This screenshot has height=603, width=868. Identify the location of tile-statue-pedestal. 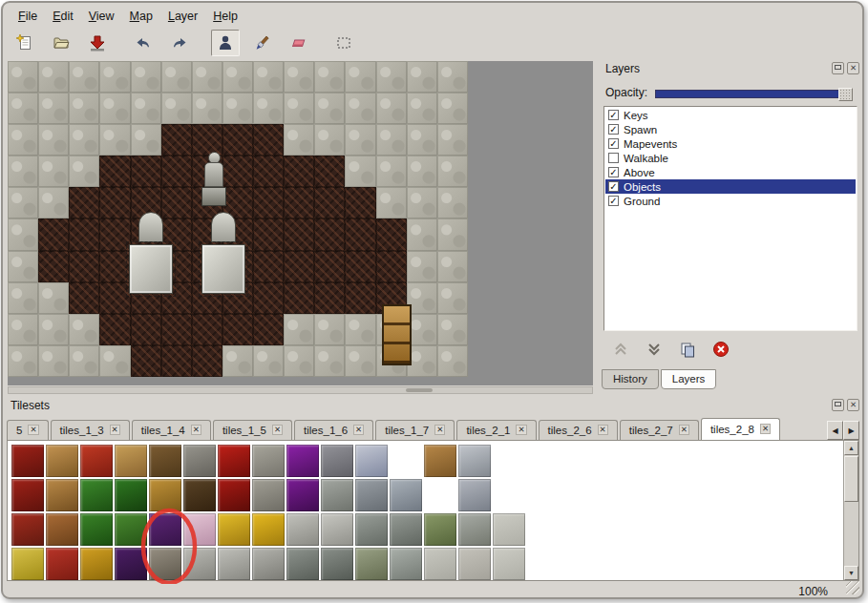
(268, 564).